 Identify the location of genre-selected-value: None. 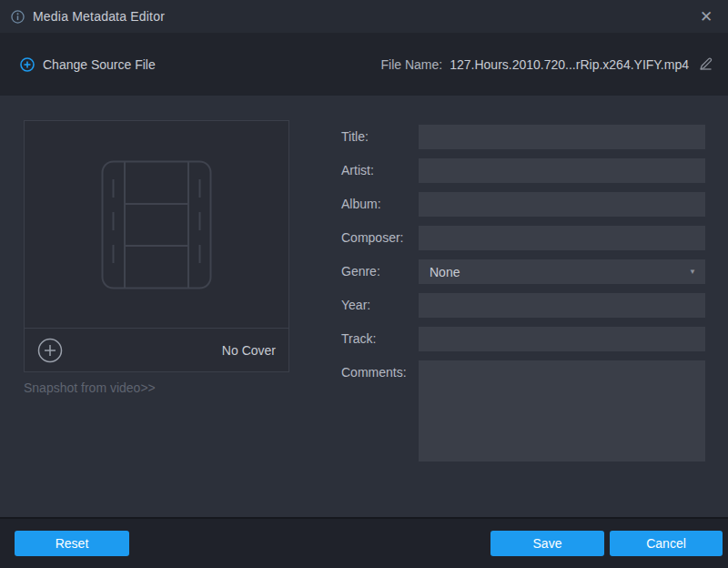
(444, 272).